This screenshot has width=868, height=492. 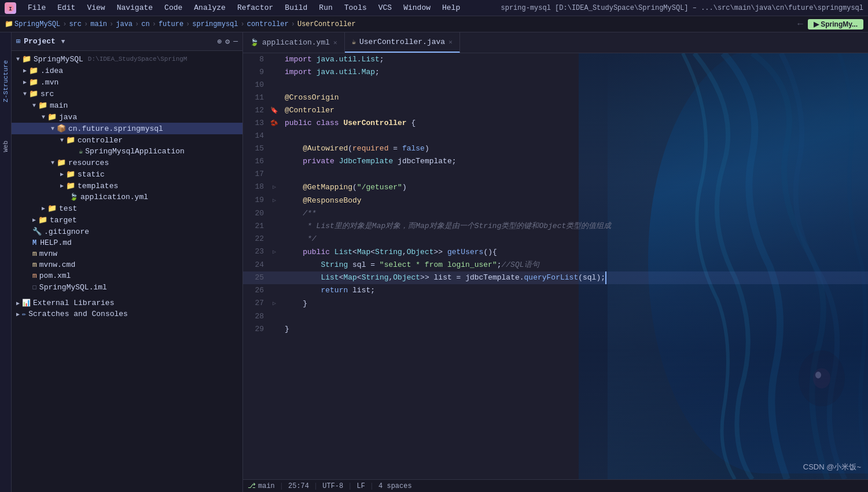 What do you see at coordinates (98, 24) in the screenshot?
I see `breadcrumb-main: main` at bounding box center [98, 24].